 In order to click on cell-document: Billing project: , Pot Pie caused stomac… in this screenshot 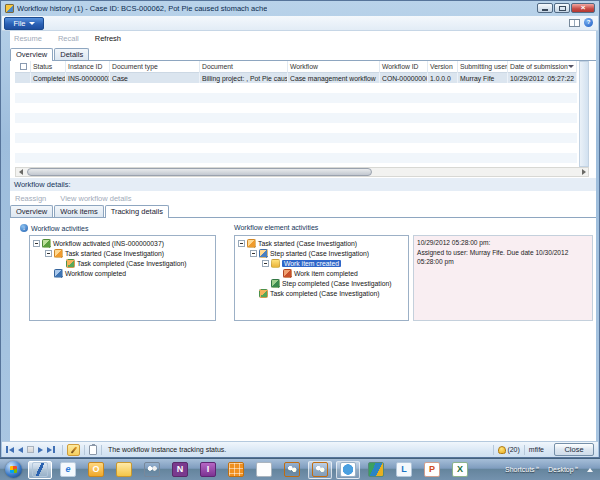, I will do `click(244, 78)`.